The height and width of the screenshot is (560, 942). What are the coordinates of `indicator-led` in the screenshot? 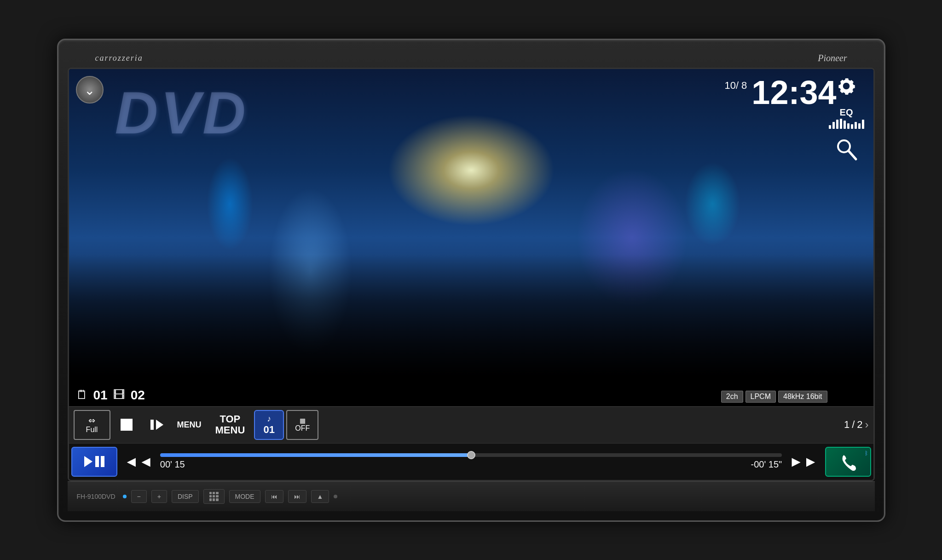 It's located at (335, 496).